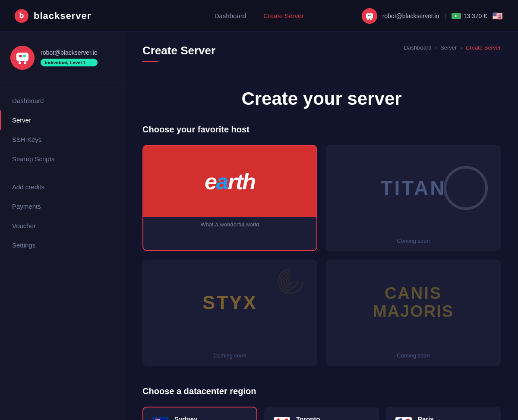  What do you see at coordinates (150, 61) in the screenshot?
I see `page-title-underline` at bounding box center [150, 61].